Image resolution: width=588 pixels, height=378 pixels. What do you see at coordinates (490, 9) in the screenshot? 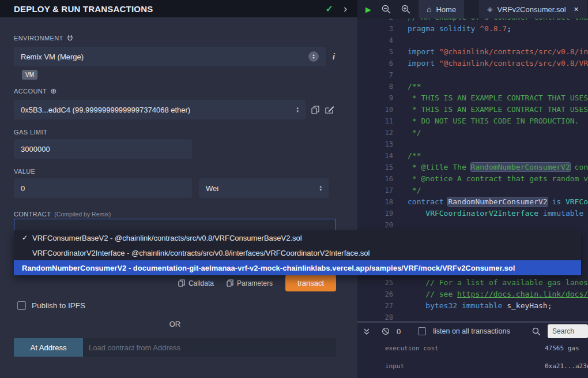
I see `solidity-file-icon: ◈` at bounding box center [490, 9].